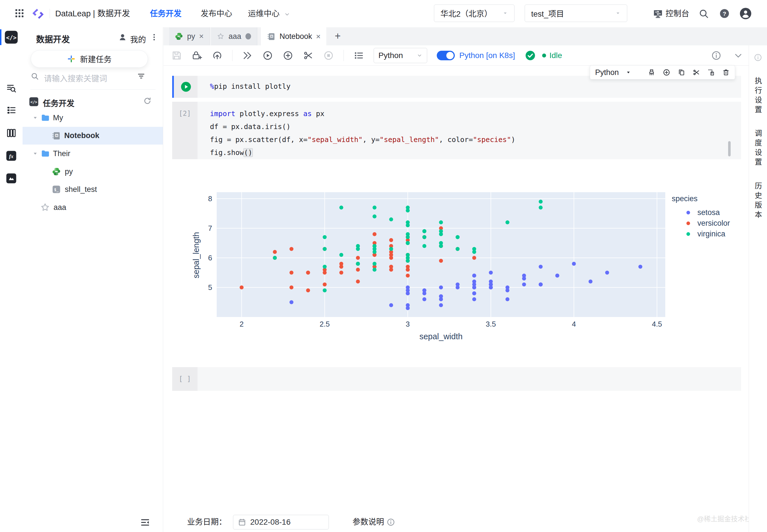 The image size is (767, 532). Describe the element at coordinates (38, 14) in the screenshot. I see `dataleap-logo` at that location.